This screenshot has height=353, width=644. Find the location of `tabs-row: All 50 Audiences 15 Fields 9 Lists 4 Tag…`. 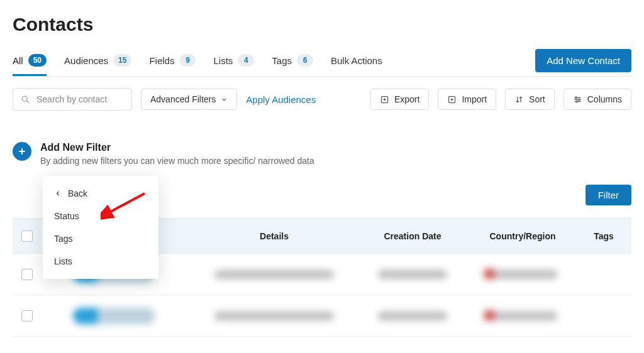

tabs-row: All 50 Audiences 15 Fields 9 Lists 4 Tag… is located at coordinates (322, 63).